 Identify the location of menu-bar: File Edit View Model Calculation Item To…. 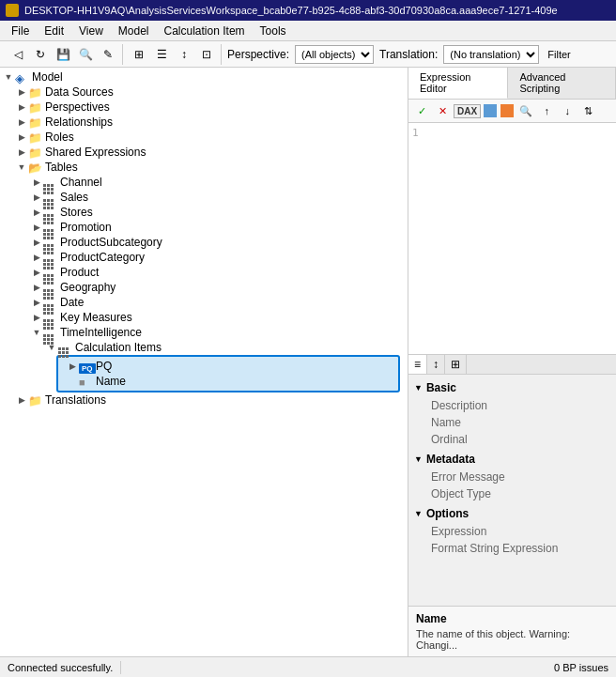
(308, 31).